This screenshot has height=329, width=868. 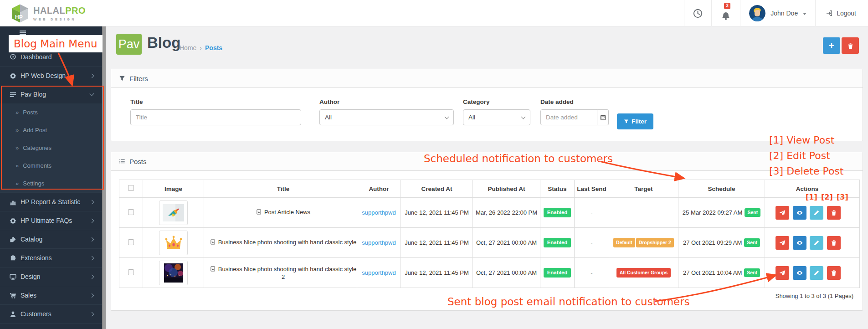 What do you see at coordinates (847, 13) in the screenshot?
I see `logout-label: Logout` at bounding box center [847, 13].